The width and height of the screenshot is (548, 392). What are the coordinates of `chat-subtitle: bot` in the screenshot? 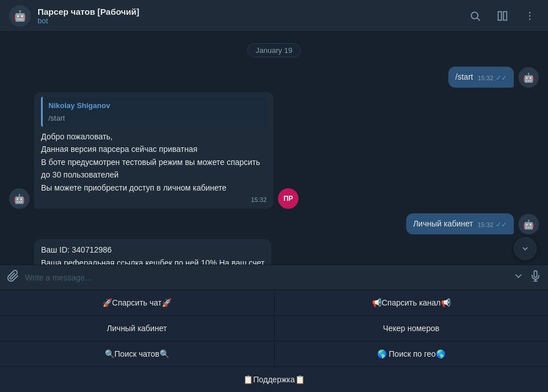 It's located at (252, 20).